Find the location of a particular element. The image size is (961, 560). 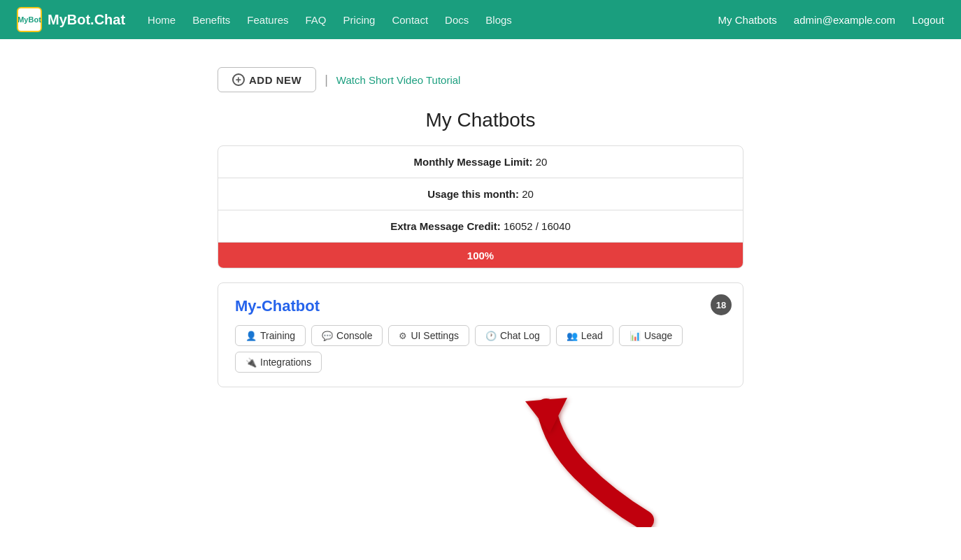

nav-faq: FAQ is located at coordinates (316, 20).